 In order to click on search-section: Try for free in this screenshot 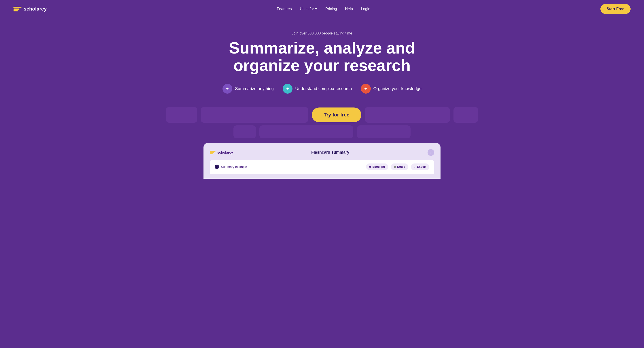, I will do `click(322, 115)`.